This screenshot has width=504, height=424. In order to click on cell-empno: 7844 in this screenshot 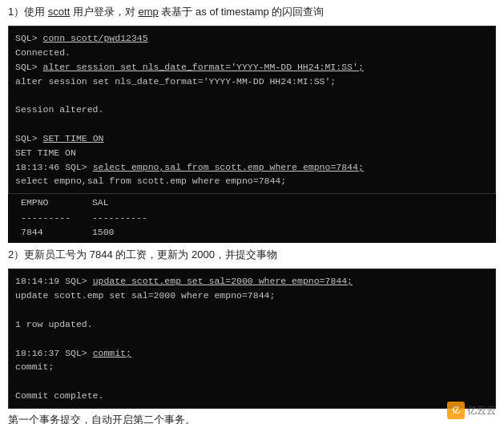, I will do `click(50, 232)`.